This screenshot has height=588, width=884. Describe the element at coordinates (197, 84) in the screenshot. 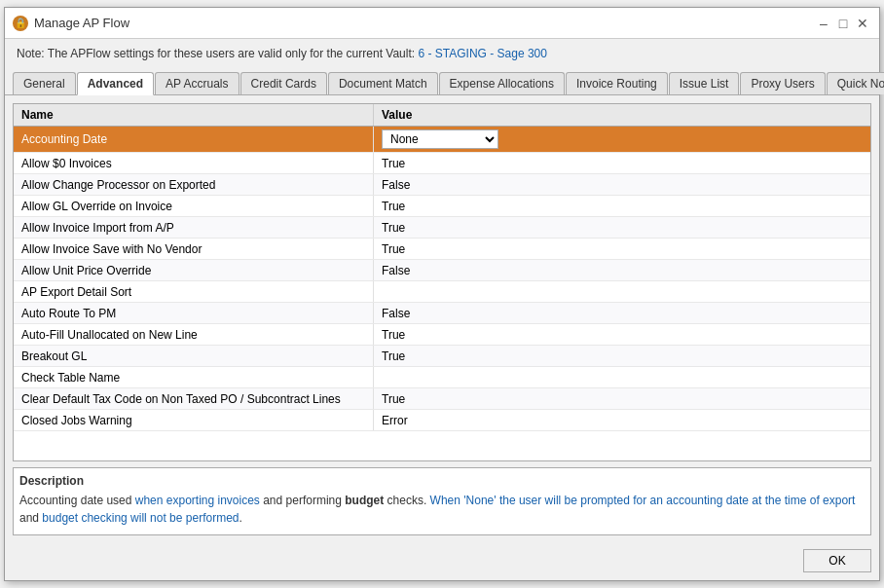

I see `tab-ap-accruals: AP Accruals` at that location.